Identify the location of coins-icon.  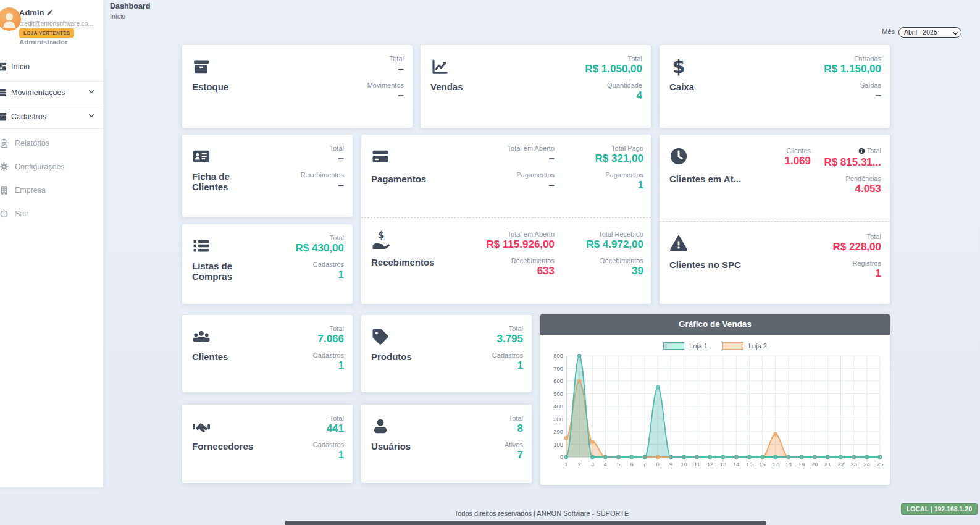
(4, 93).